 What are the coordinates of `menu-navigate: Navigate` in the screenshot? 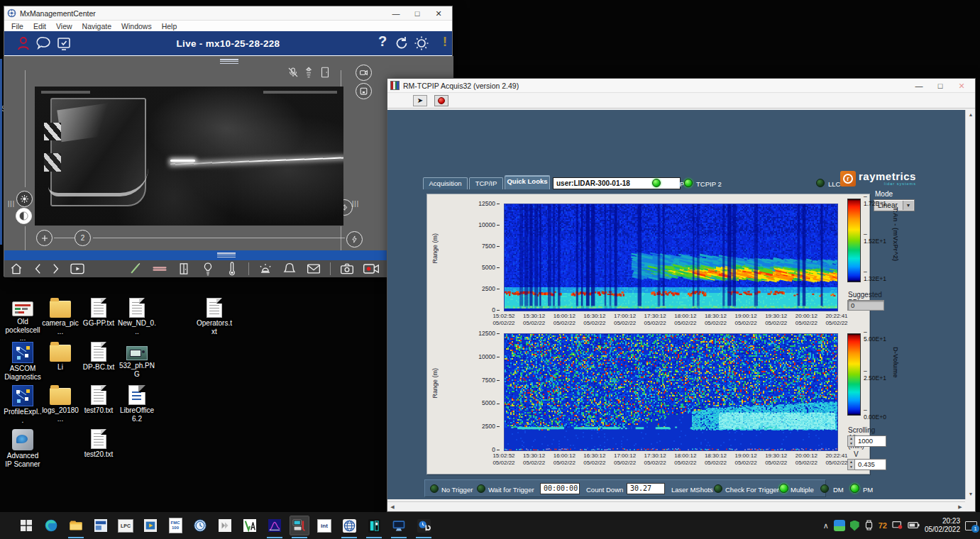 It's located at (97, 26).